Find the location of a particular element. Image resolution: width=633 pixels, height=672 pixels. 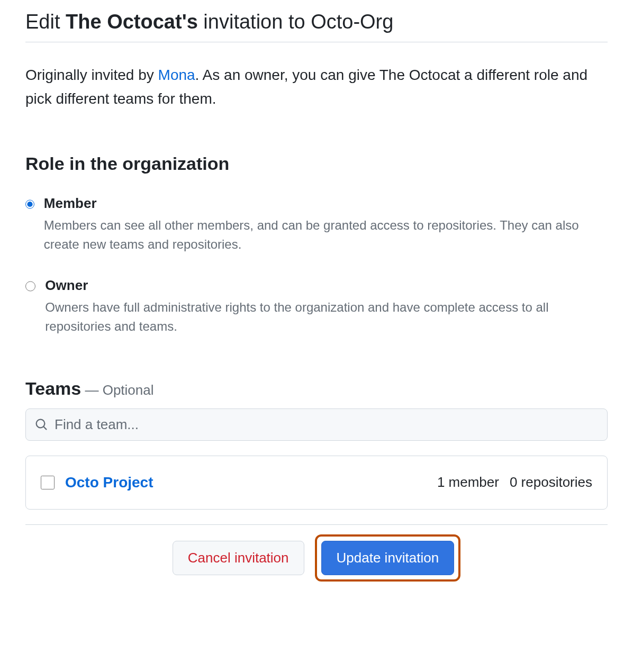

role-label-owner: Owner is located at coordinates (326, 286).